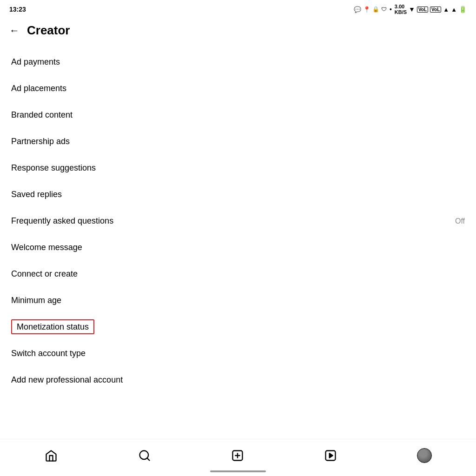 The image size is (476, 476). I want to click on menu-item-monetization-status: Monetization status, so click(238, 327).